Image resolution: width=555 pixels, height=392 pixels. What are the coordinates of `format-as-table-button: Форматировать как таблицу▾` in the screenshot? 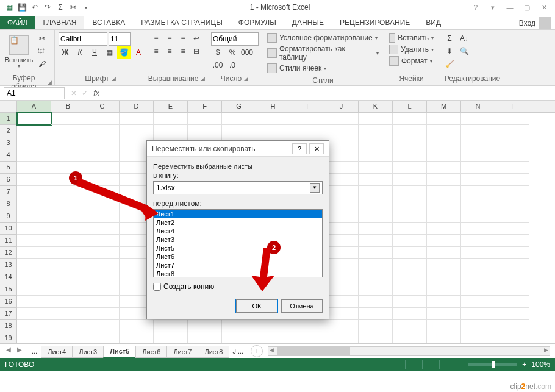 It's located at (323, 53).